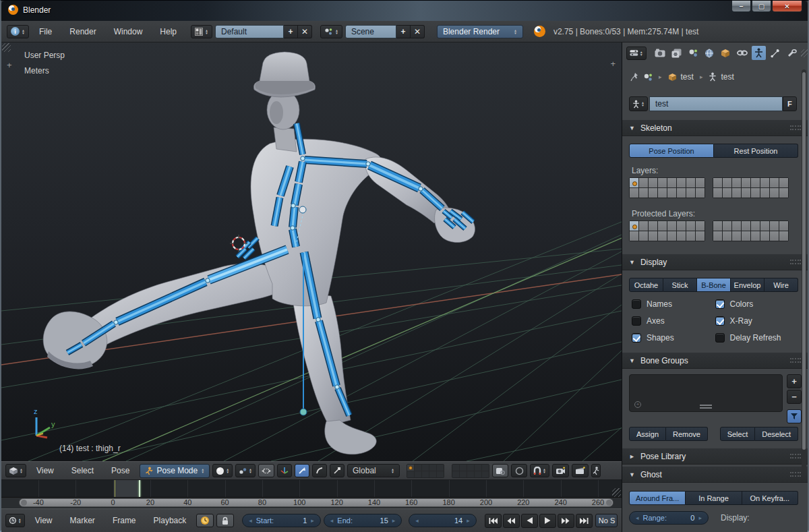  Describe the element at coordinates (337, 471) in the screenshot. I see `scale-manipulator-toggle` at that location.